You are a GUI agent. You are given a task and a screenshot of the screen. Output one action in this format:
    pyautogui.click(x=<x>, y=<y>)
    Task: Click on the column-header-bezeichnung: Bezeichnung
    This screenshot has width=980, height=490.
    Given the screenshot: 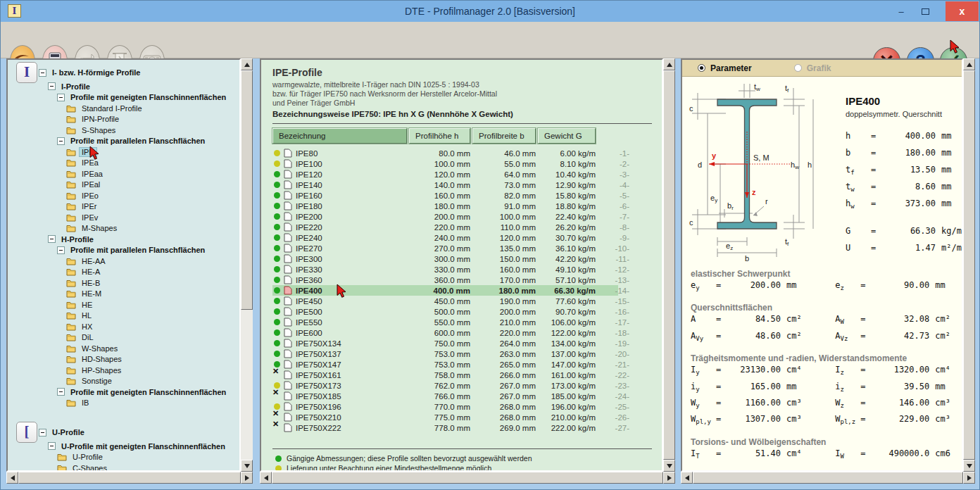 What is the action you would take?
    pyautogui.click(x=339, y=136)
    